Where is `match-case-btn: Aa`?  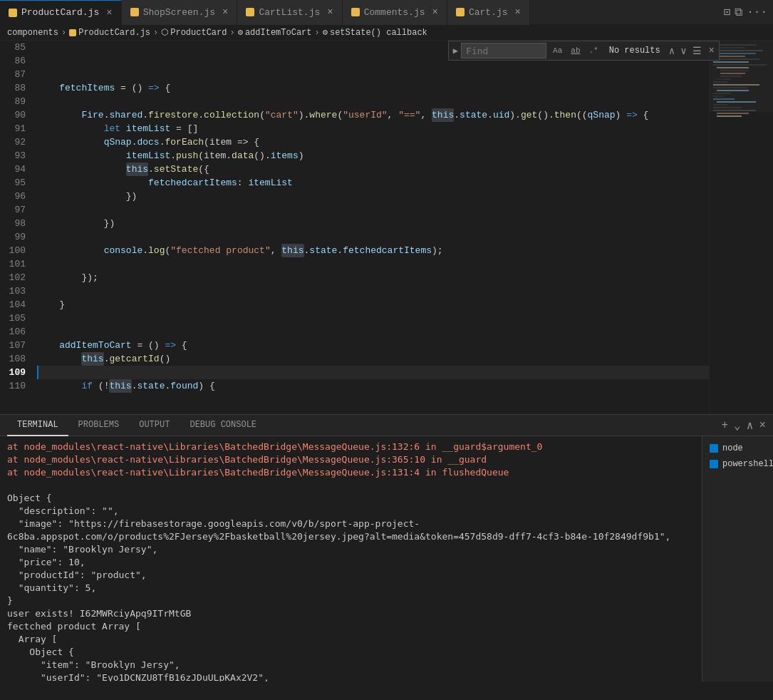
match-case-btn: Aa is located at coordinates (557, 51).